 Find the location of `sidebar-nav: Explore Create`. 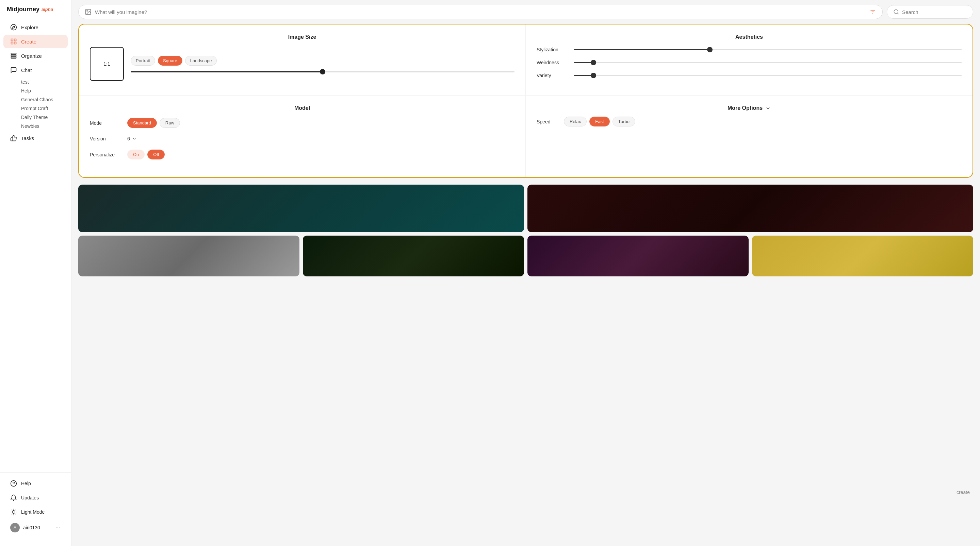

sidebar-nav: Explore Create is located at coordinates (36, 244).